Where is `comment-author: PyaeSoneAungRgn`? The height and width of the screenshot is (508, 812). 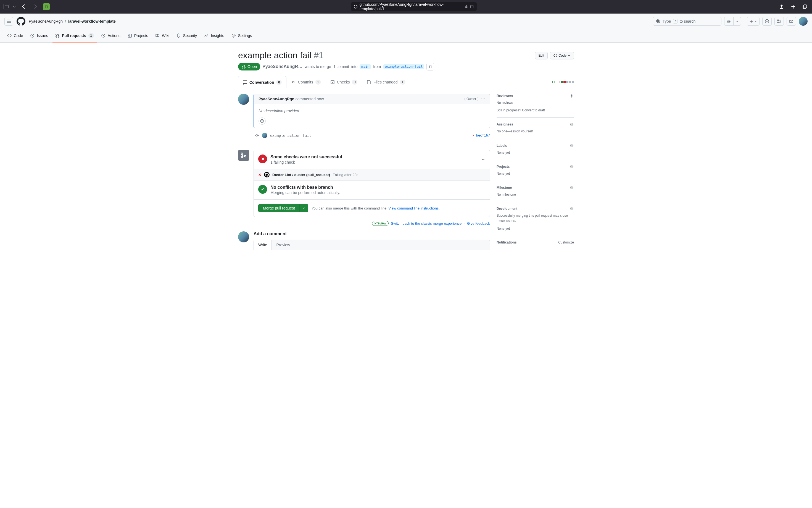
comment-author: PyaeSoneAungRgn is located at coordinates (277, 99).